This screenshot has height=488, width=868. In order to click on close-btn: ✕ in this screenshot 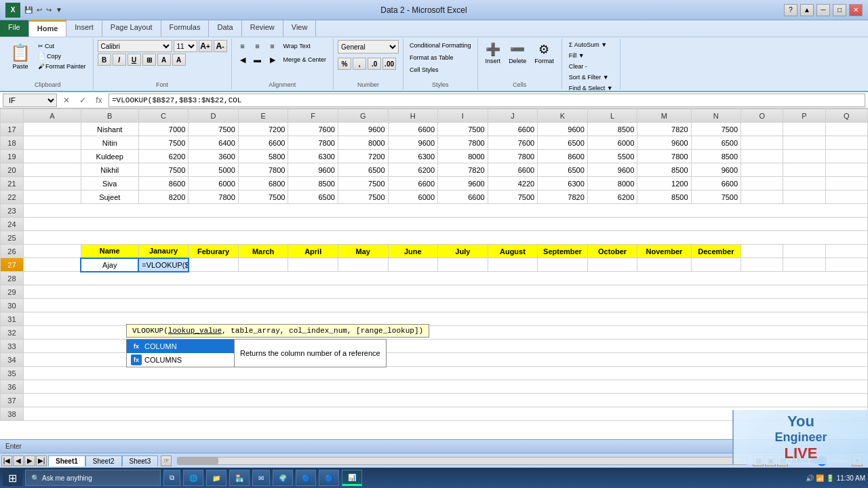, I will do `click(856, 10)`.